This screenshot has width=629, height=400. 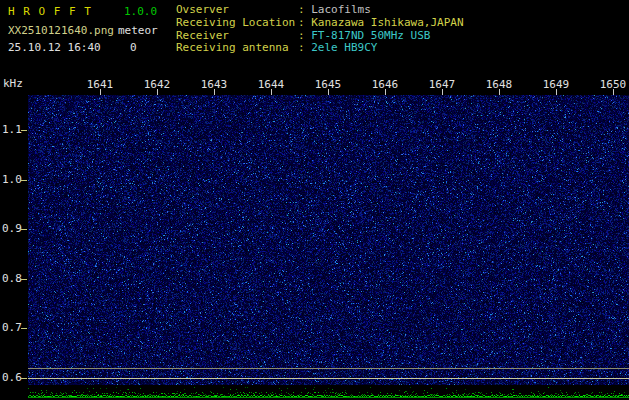 What do you see at coordinates (237, 48) in the screenshot?
I see `info-row-label: Receiving antenna` at bounding box center [237, 48].